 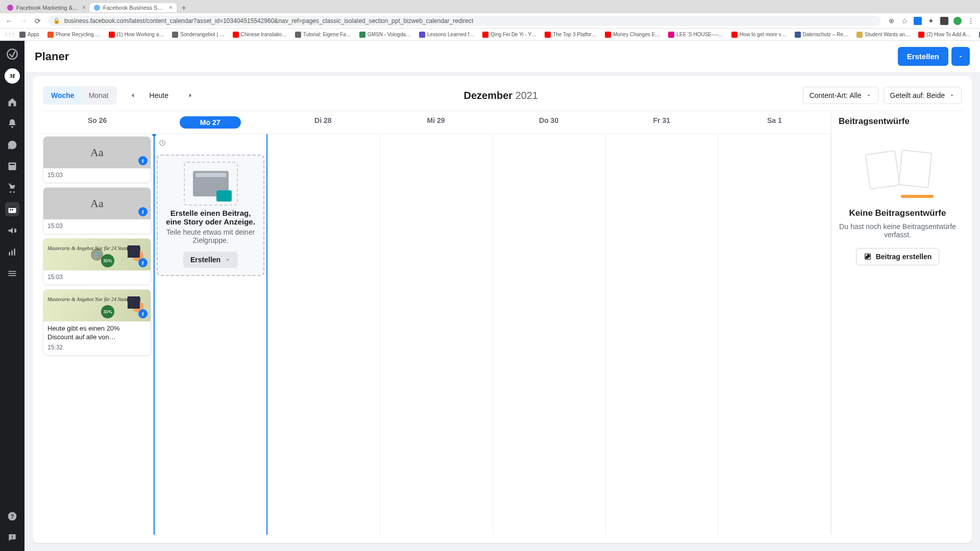 I want to click on profile-avatar-icon, so click(x=958, y=21).